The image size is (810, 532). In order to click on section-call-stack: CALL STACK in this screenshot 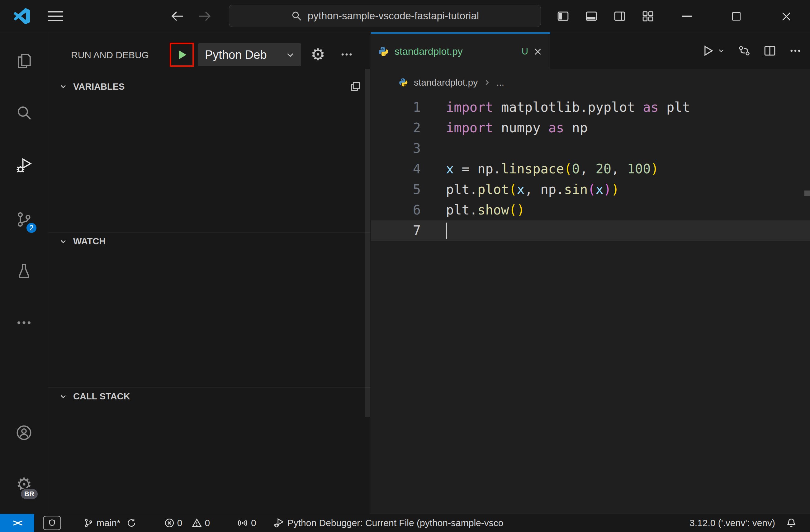, I will do `click(210, 396)`.